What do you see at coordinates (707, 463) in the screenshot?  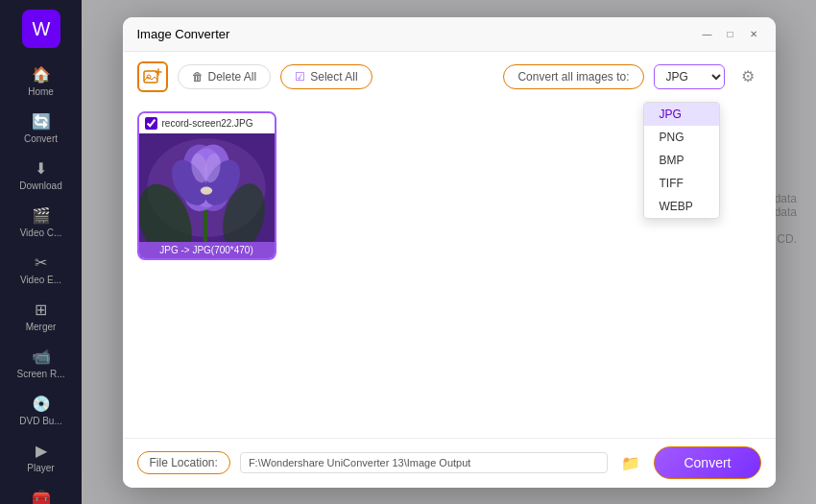 I see `convert-button: Convert` at bounding box center [707, 463].